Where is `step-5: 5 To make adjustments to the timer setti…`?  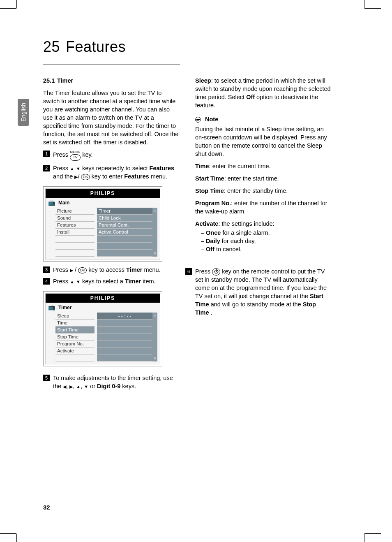 step-5: 5 To make adjustments to the timer setti… is located at coordinates (111, 382).